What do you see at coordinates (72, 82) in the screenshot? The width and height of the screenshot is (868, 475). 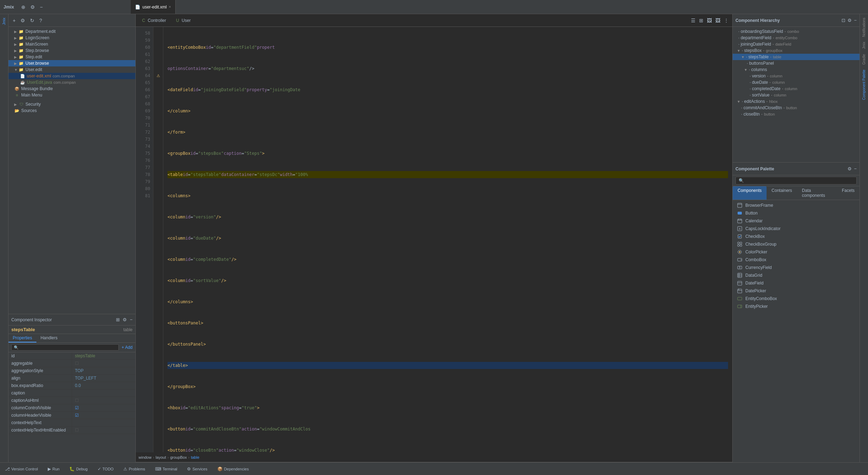 I see `tree-item-user-edit-java: ☕ UserEdit.java com.compan` at bounding box center [72, 82].